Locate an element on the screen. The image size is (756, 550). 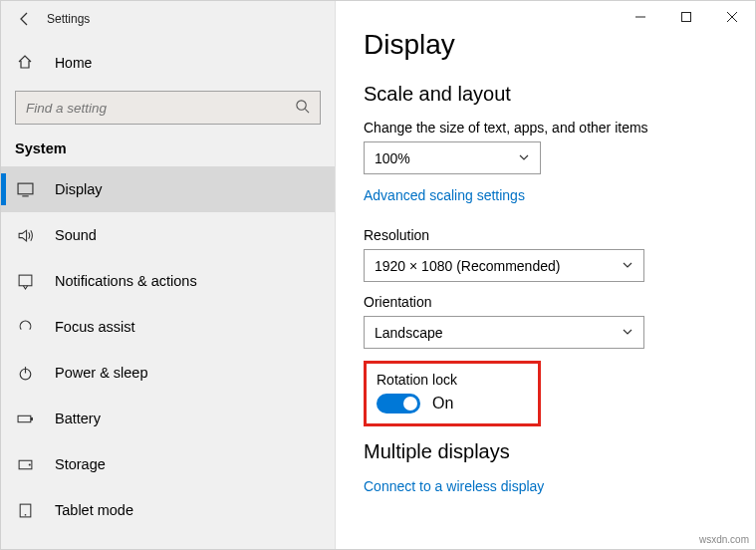
nav-item-tablet: Tablet mode is located at coordinates (167, 510).